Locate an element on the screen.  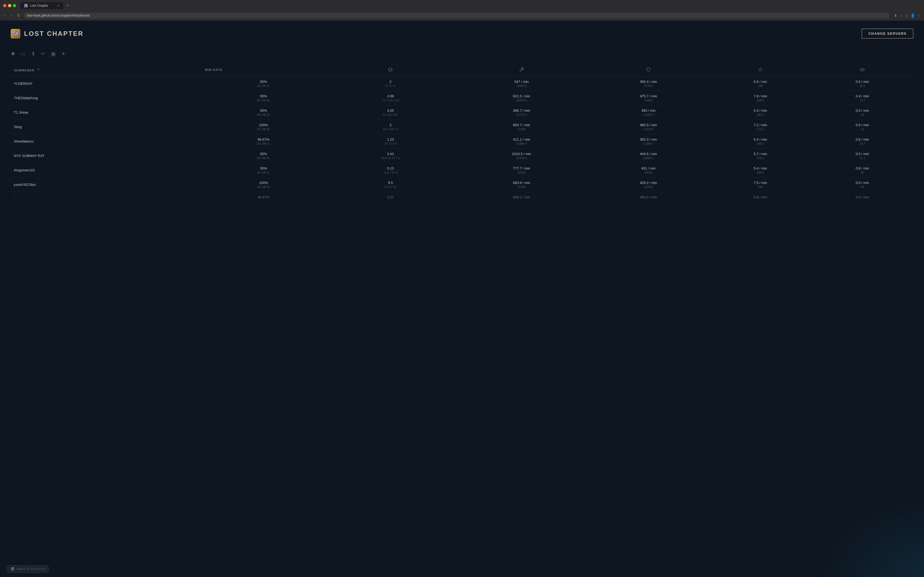
dmg-primary: 411.1 / min is located at coordinates (522, 140).